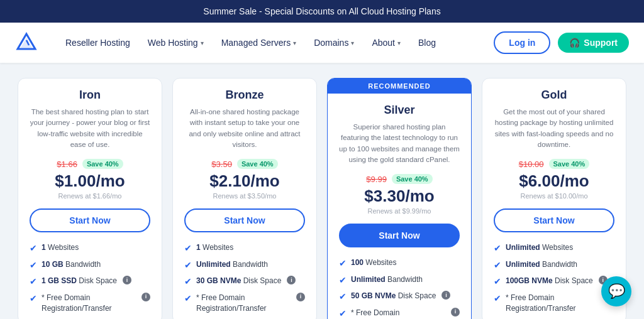  Describe the element at coordinates (26, 43) in the screenshot. I see `logo` at that location.